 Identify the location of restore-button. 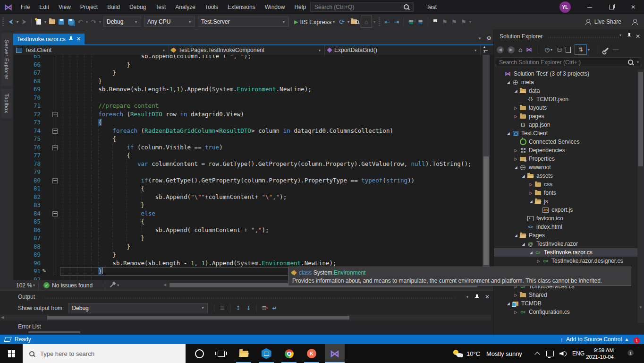
(611, 7).